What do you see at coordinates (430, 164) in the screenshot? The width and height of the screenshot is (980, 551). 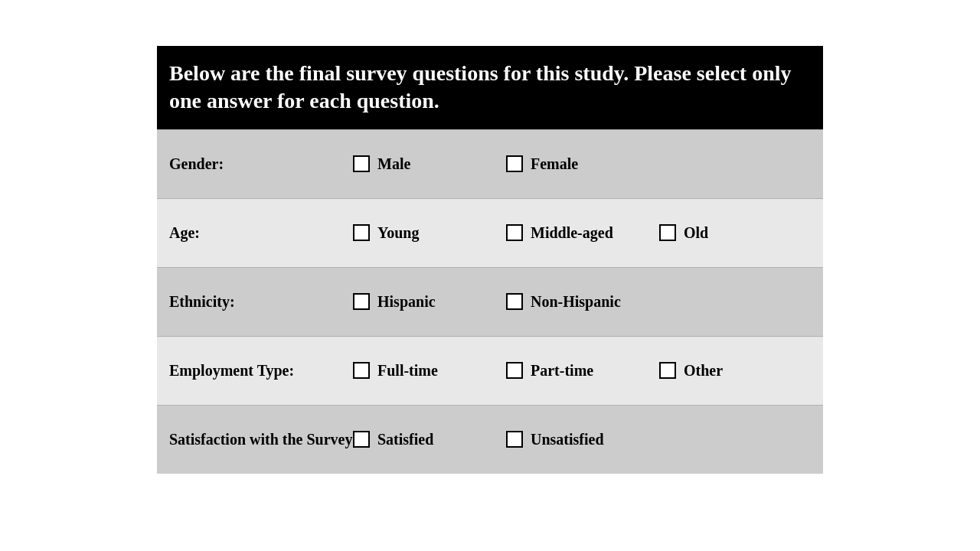 I see `option-item-gender-0: Male` at bounding box center [430, 164].